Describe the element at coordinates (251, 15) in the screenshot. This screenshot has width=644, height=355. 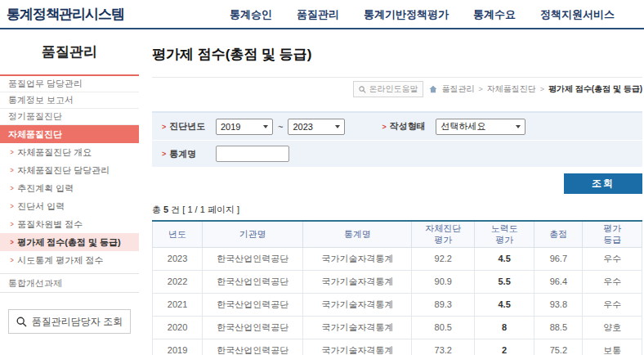
I see `nav-item-stat-approval: 통계승인` at that location.